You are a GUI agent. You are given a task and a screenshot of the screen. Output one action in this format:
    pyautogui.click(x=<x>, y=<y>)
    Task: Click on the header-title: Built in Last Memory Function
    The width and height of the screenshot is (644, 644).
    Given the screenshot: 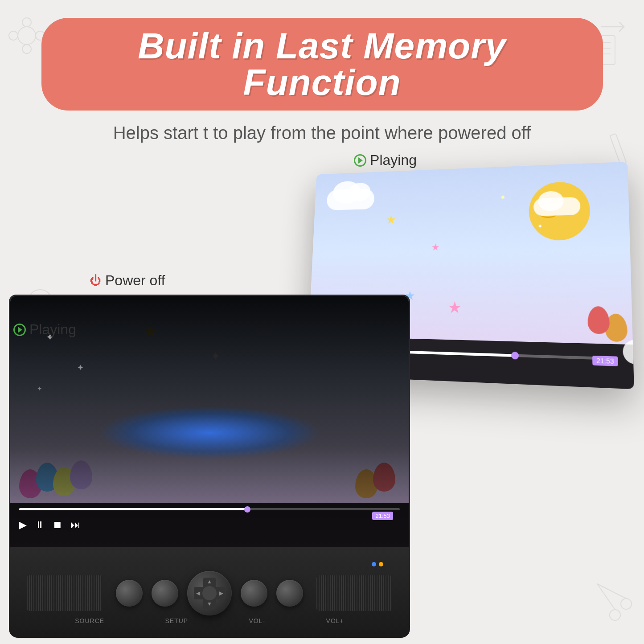 What is the action you would take?
    pyautogui.click(x=322, y=64)
    